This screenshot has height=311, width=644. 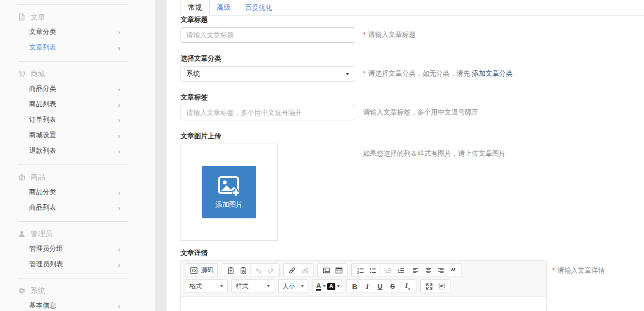 What do you see at coordinates (389, 35) in the screenshot?
I see `title-hint: *请输入文章标题` at bounding box center [389, 35].